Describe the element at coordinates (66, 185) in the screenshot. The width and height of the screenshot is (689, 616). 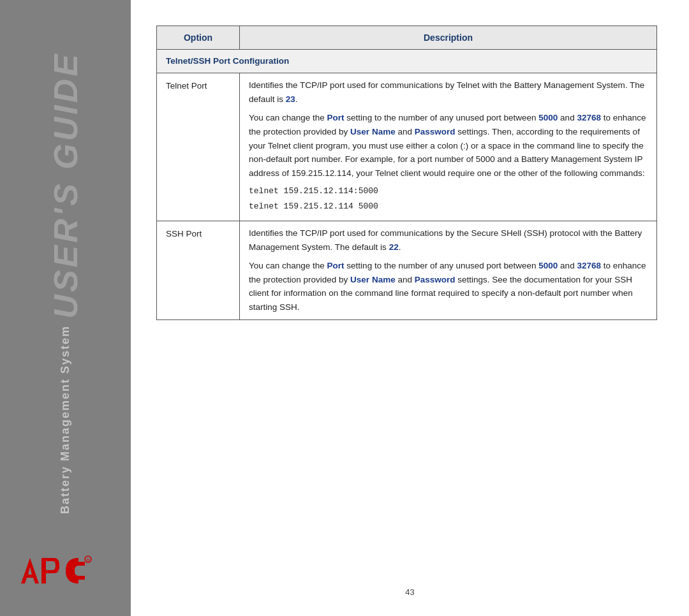
I see `sidebar-title: USER'S GUIDE` at that location.